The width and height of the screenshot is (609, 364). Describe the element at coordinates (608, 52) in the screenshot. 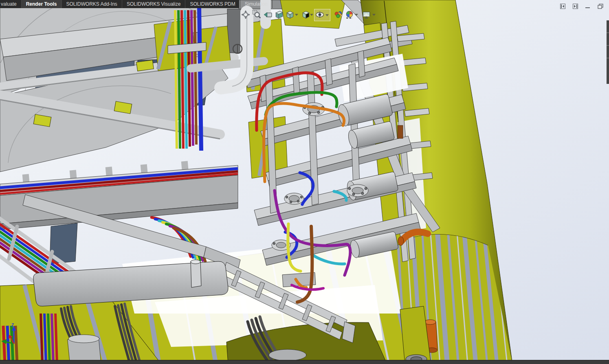

I see `task-pane-edge` at that location.